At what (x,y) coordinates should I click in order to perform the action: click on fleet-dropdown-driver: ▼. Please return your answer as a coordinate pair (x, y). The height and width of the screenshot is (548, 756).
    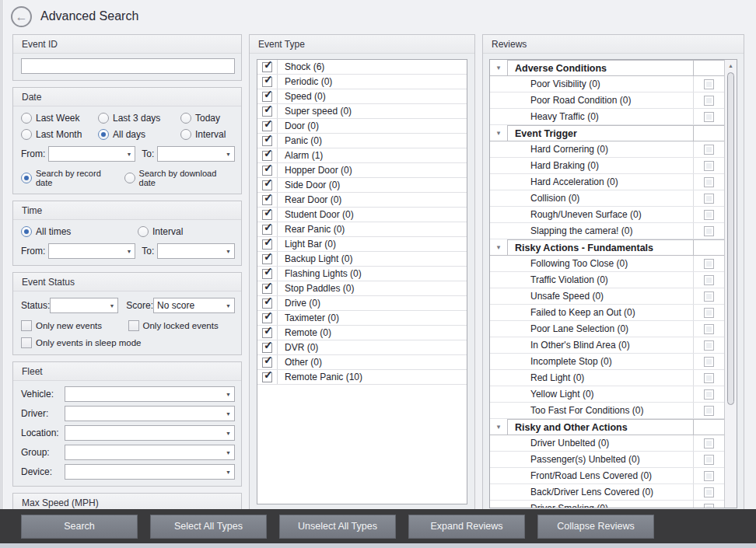
    Looking at the image, I should click on (149, 414).